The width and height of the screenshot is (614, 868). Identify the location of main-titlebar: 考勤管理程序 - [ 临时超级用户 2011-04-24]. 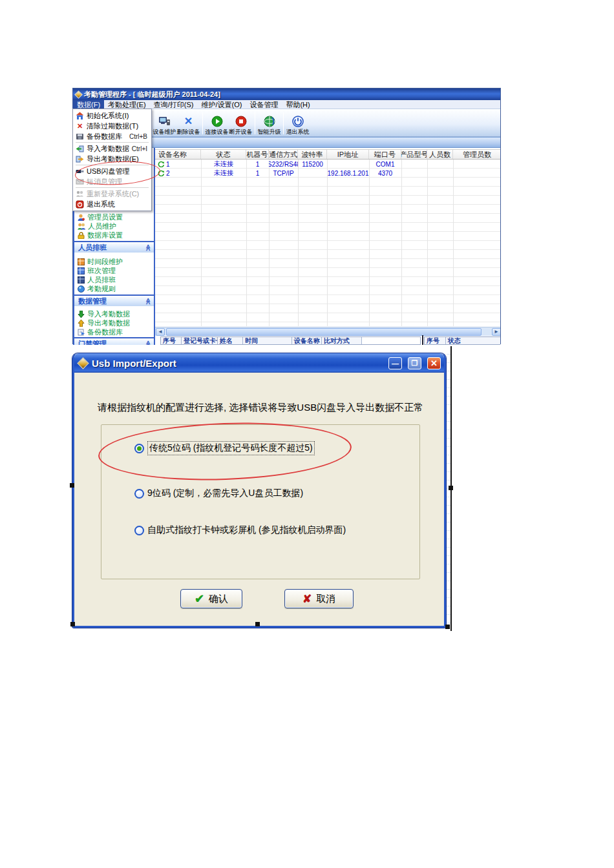
(287, 94).